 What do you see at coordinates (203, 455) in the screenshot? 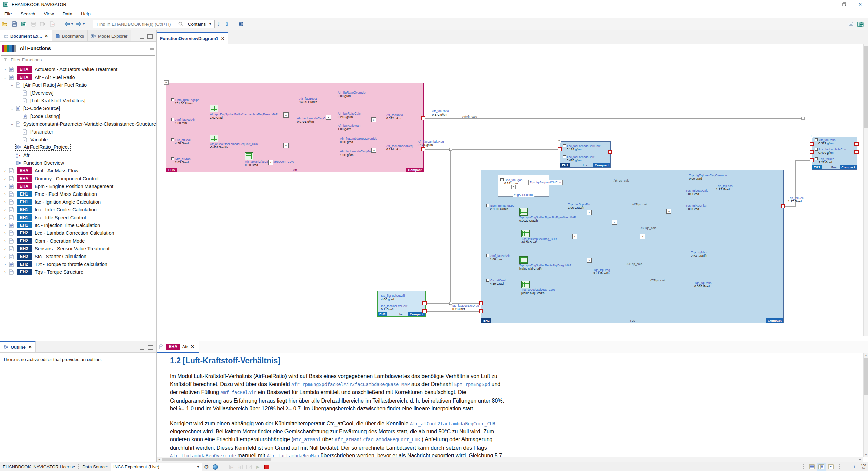
I see `parameter-link: Afr_flgLambdaReqOverride` at bounding box center [203, 455].